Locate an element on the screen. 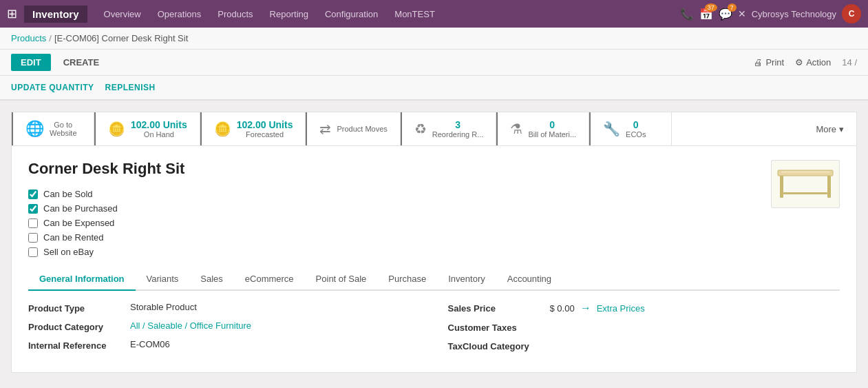  product-category-label: Product Category is located at coordinates (76, 327).